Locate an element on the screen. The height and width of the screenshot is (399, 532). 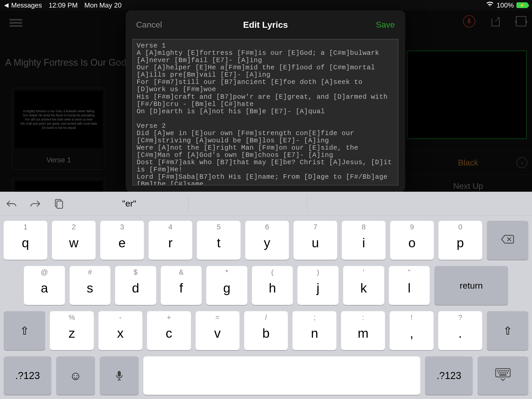
key-n: ;n is located at coordinates (314, 331).